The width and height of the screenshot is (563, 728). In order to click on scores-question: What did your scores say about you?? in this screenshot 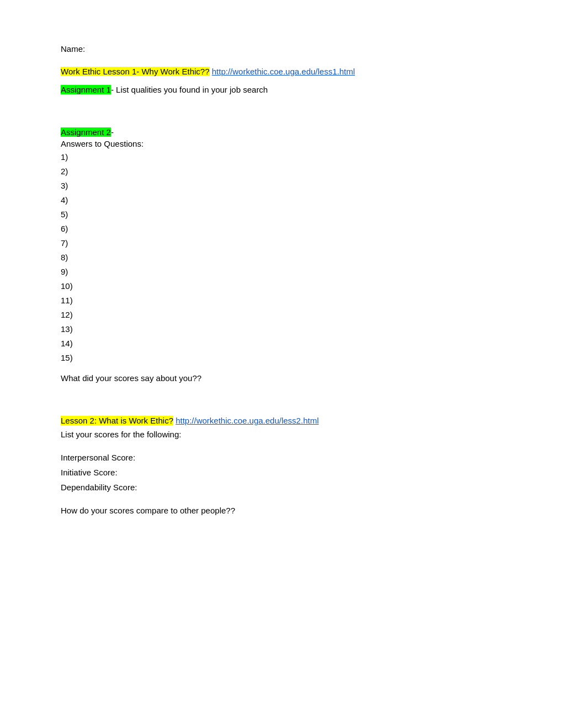, I will do `click(282, 378)`.